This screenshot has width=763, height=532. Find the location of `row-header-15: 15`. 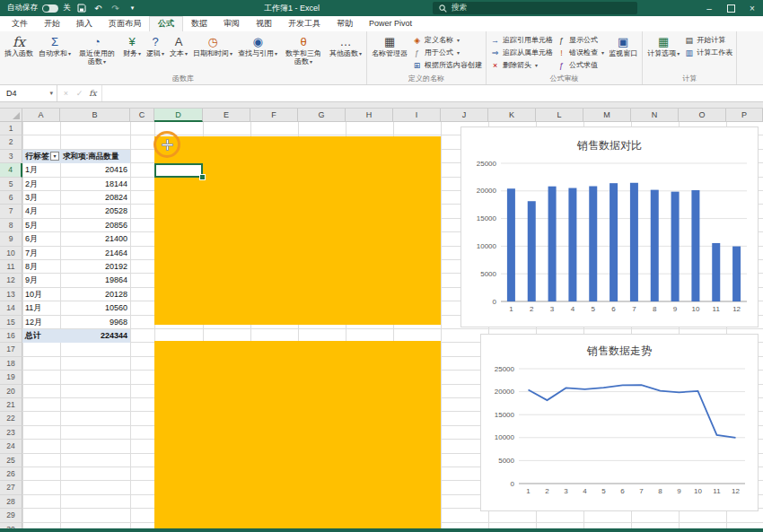

row-header-15: 15 is located at coordinates (11, 323).